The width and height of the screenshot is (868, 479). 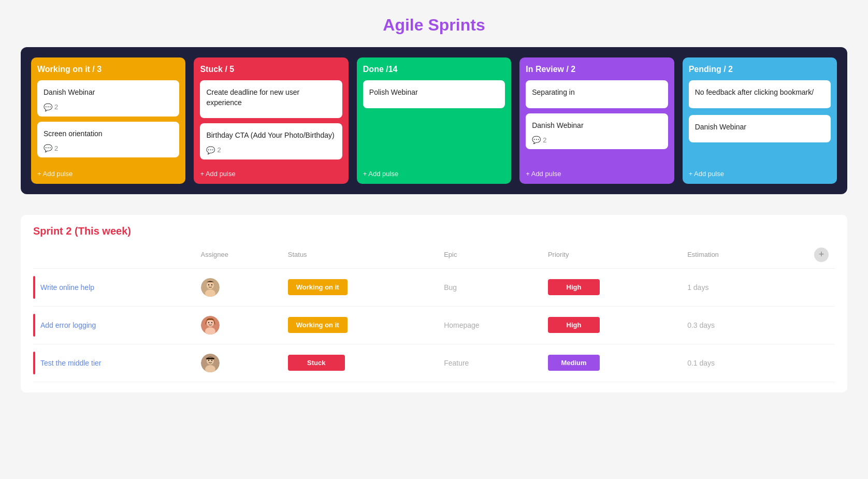 I want to click on estimation-cell: 0.3 days, so click(x=729, y=325).